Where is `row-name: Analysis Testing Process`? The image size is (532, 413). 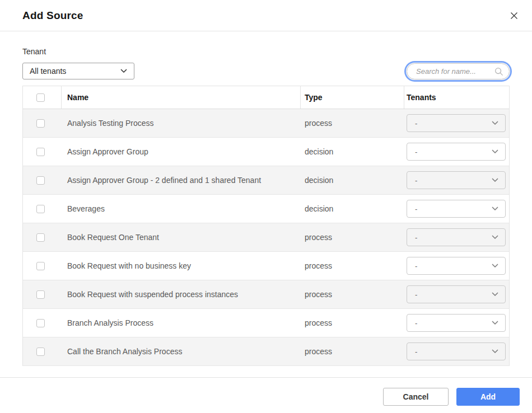 row-name: Analysis Testing Process is located at coordinates (111, 123).